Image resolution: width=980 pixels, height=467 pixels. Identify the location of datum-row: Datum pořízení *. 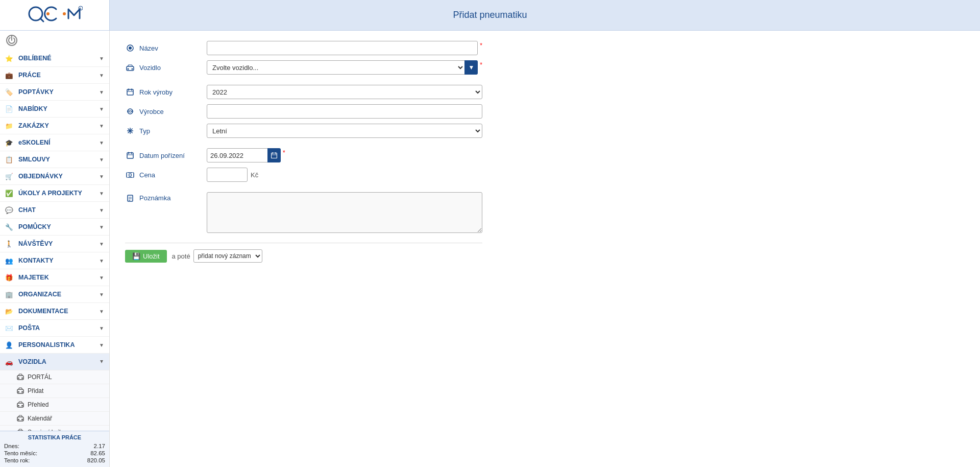
(304, 155).